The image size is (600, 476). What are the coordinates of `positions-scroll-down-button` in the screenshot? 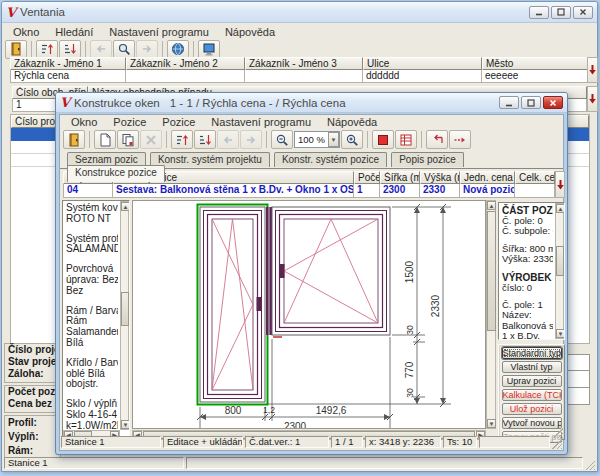 It's located at (560, 184).